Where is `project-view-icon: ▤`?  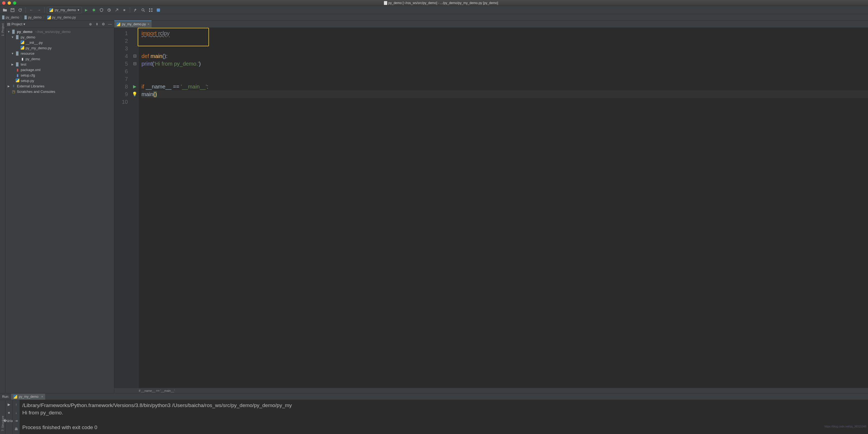
project-view-icon: ▤ is located at coordinates (9, 24).